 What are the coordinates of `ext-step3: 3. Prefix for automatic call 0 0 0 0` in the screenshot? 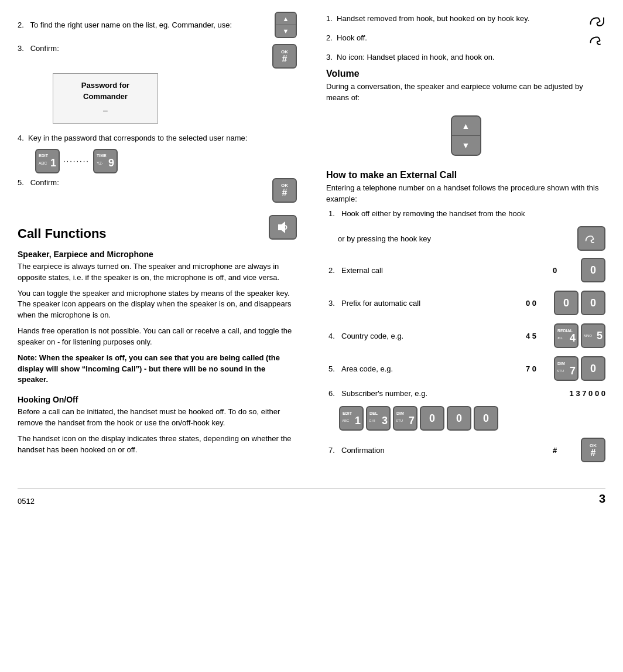 It's located at (466, 303).